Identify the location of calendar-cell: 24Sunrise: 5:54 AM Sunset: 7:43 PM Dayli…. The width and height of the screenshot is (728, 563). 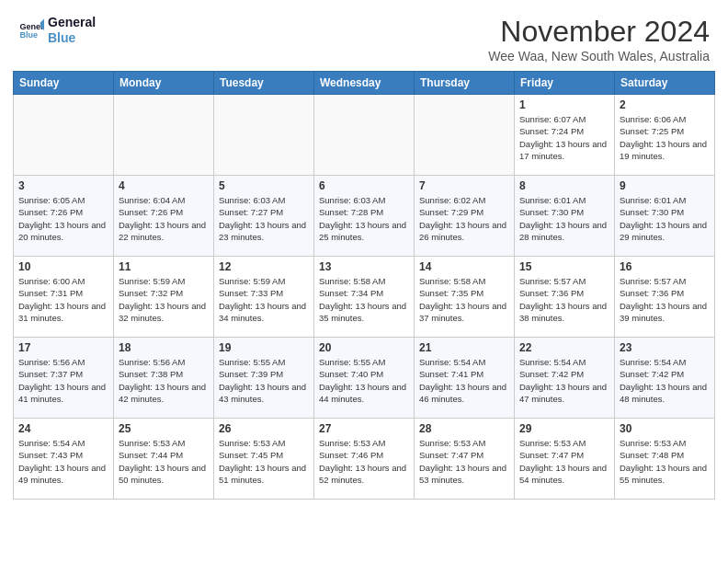
(64, 459).